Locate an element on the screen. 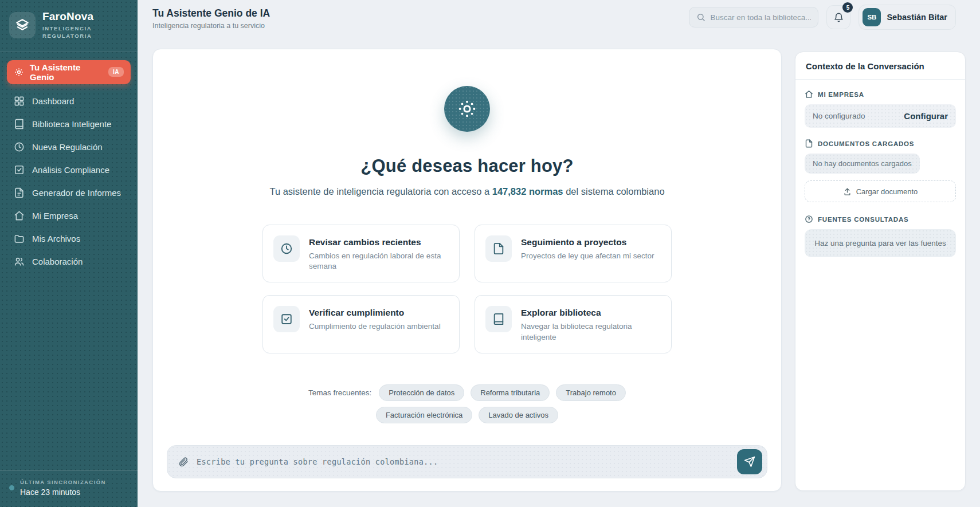  sources-empty-state: Haz una pregunta para ver las fuentes is located at coordinates (880, 243).